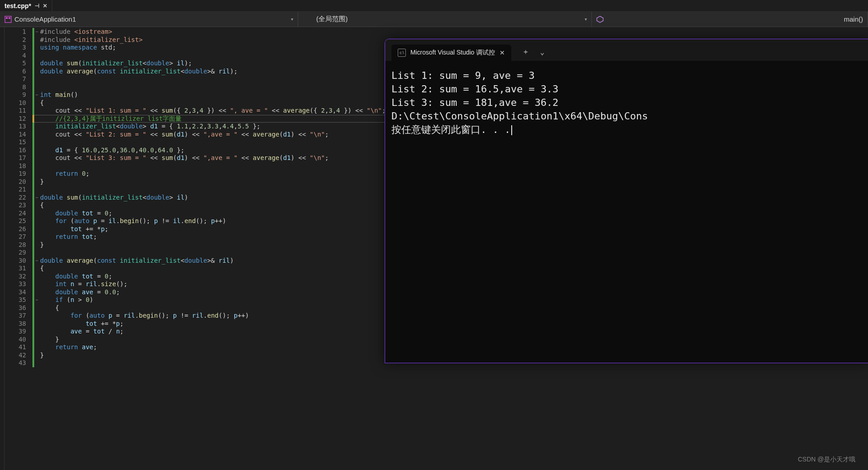  What do you see at coordinates (445, 19) in the screenshot?
I see `scope-dropdown: (全局范围) ▾` at bounding box center [445, 19].